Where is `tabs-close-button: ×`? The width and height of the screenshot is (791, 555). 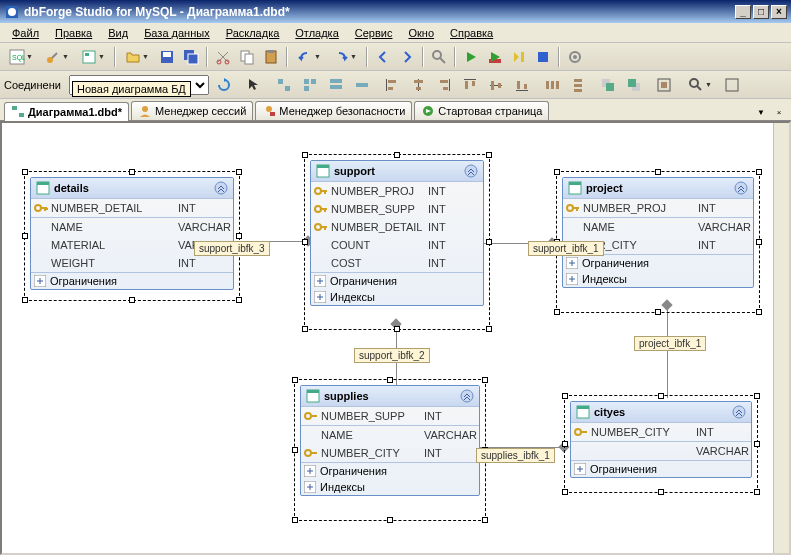 tabs-close-button: × is located at coordinates (779, 112).